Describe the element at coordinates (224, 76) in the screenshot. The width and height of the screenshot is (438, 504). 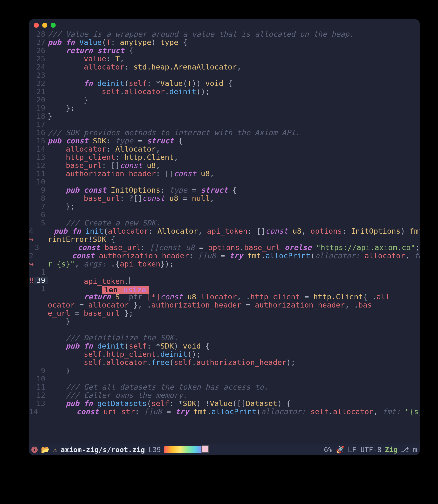
I see `code-line: 23` at that location.